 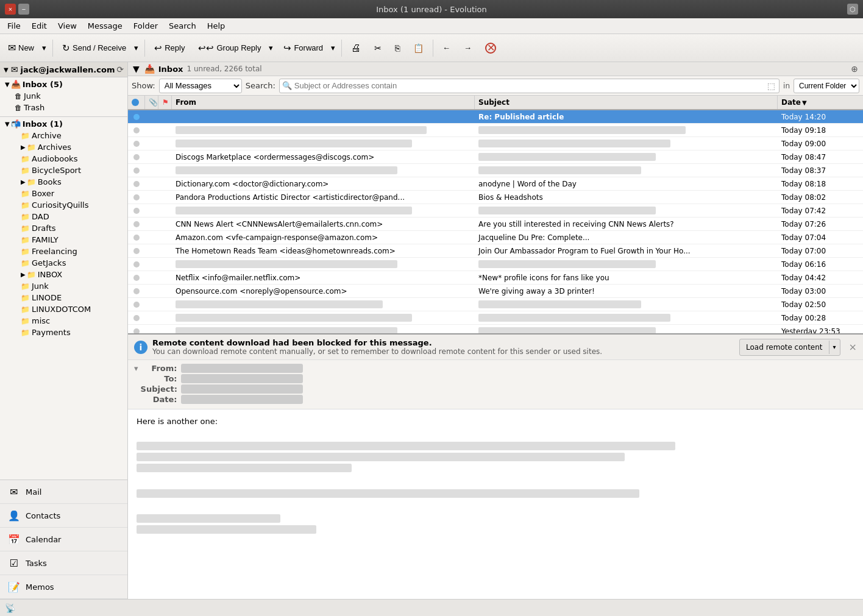 What do you see at coordinates (63, 171) in the screenshot?
I see `sidebar-item-bicyclesport: 📁 BicycleSport` at bounding box center [63, 171].